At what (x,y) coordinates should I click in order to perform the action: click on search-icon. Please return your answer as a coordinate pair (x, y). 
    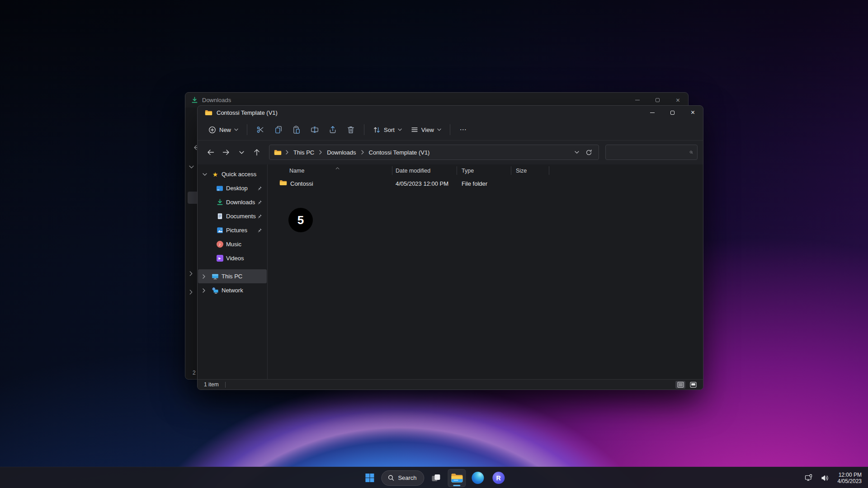
    Looking at the image, I should click on (691, 152).